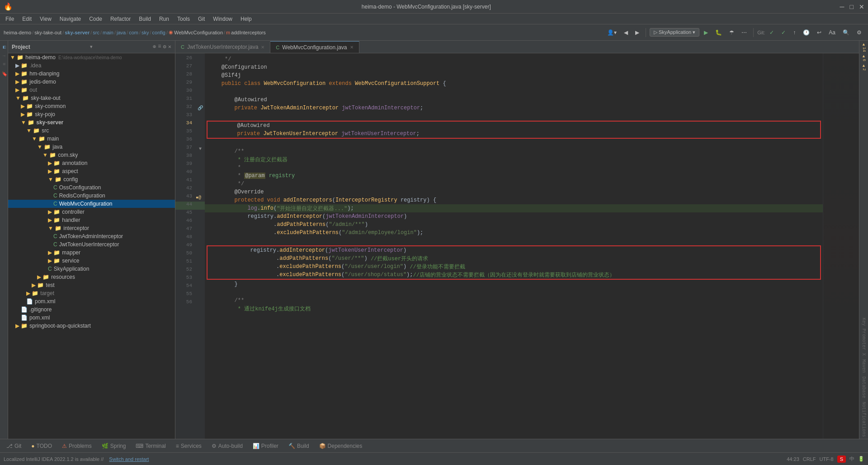 Image resolution: width=868 pixels, height=465 pixels. I want to click on tree-item-comsky: ▼ 📁 com.sky, so click(91, 155).